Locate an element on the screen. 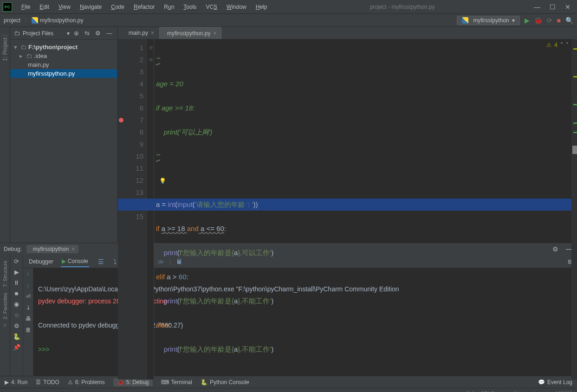  project-panel-header: 🗀 Project Files ▾ ⊕ ⇆ ⚙ — is located at coordinates (64, 33).